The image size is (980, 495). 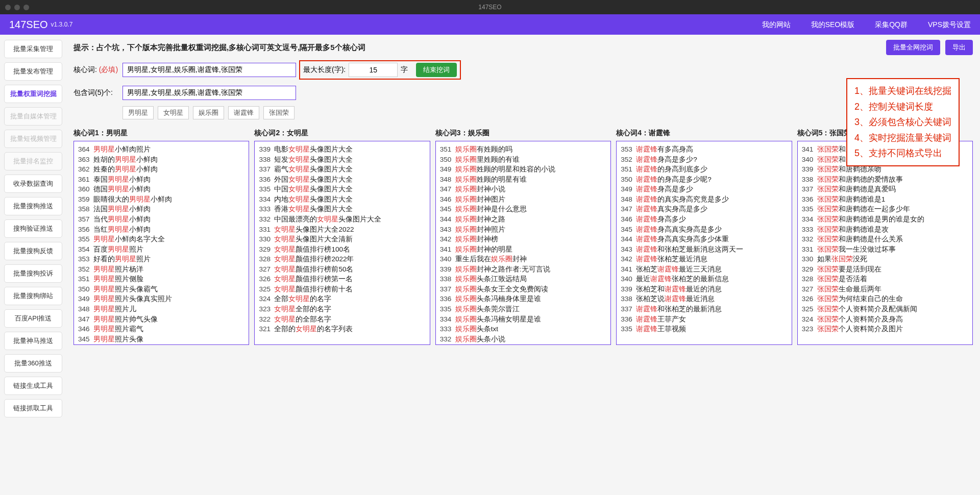 What do you see at coordinates (885, 239) in the screenshot?
I see `list-item: 332张国荣和唐鹤德是什么关系` at bounding box center [885, 239].